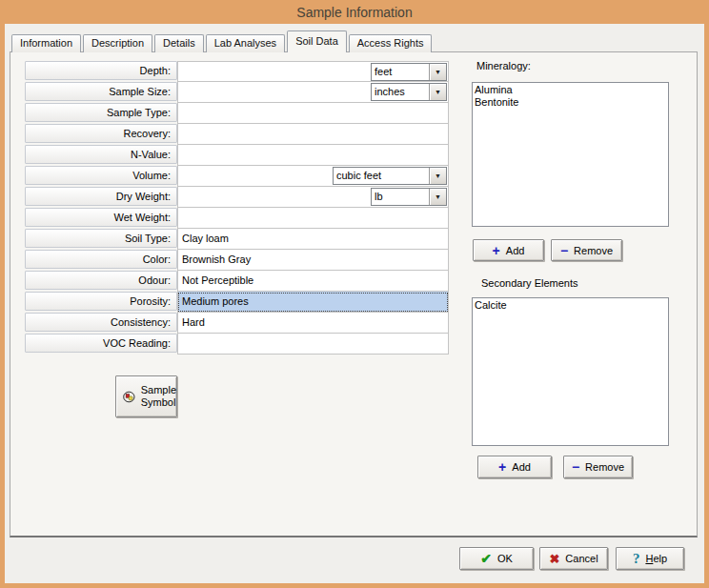 This screenshot has height=588, width=709. I want to click on wet-weight-label: Wet Weight:, so click(101, 217).